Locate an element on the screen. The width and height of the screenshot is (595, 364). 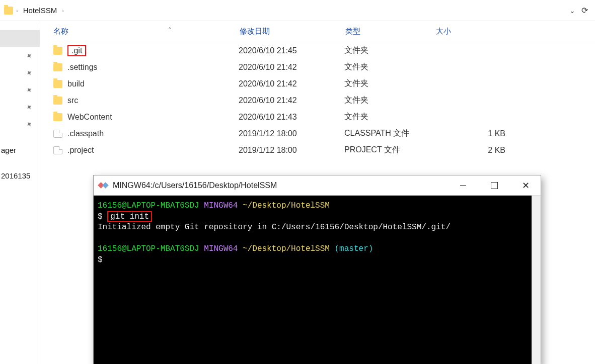
file-type: CLASSPATH 文件 is located at coordinates (390, 134).